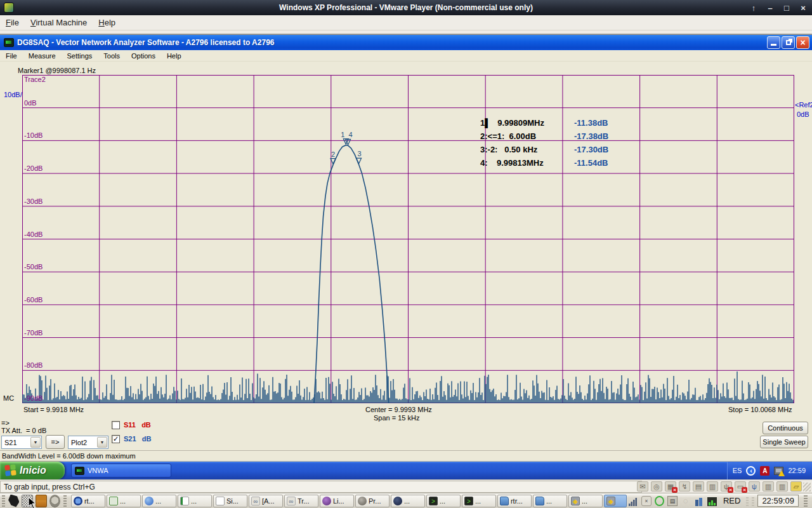 Image resolution: width=812 pixels, height=508 pixels. What do you see at coordinates (146, 43) in the screenshot?
I see `vnwa-window-title: DG8SAQ - Vector Network Analyzer Softwar…` at bounding box center [146, 43].